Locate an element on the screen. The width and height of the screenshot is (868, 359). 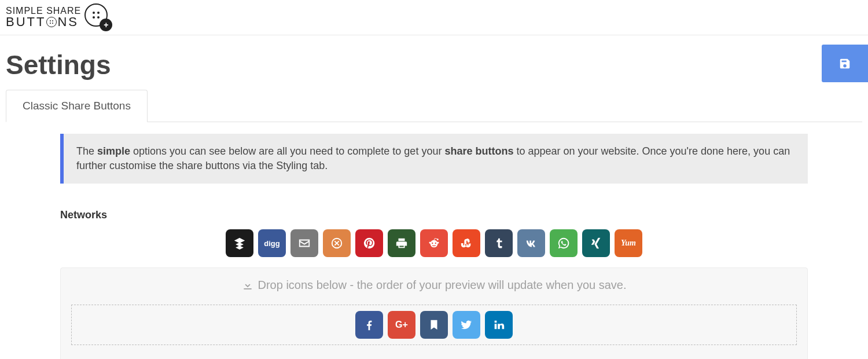
app-header: SIMPLE SHARE BUTT NS + is located at coordinates (434, 17).